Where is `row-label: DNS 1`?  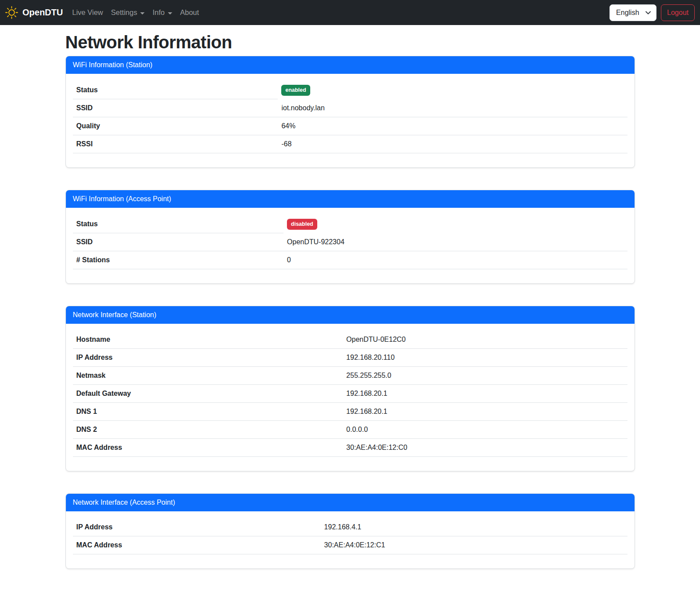 row-label: DNS 1 is located at coordinates (208, 412).